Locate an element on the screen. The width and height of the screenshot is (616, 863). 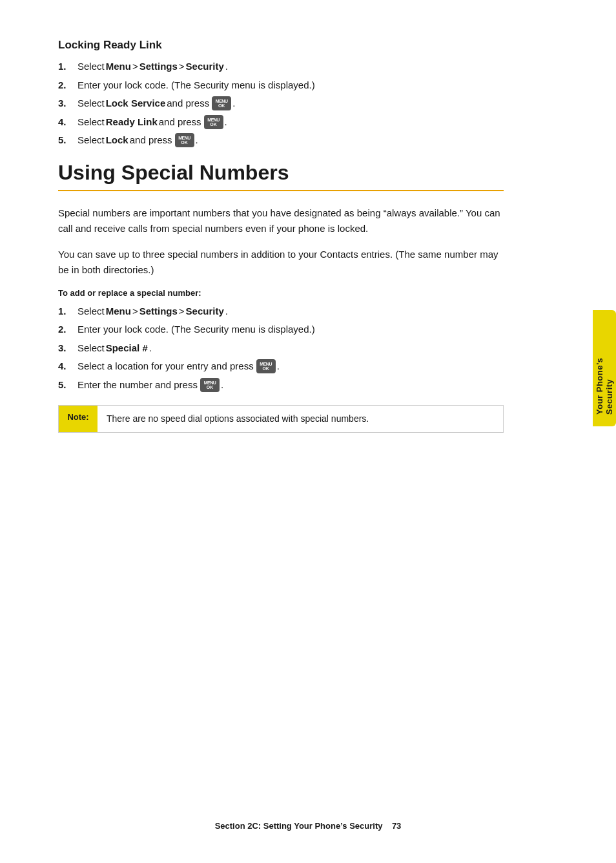
special-step-1: 1. Select Menu > Settings > Security. is located at coordinates (281, 311).